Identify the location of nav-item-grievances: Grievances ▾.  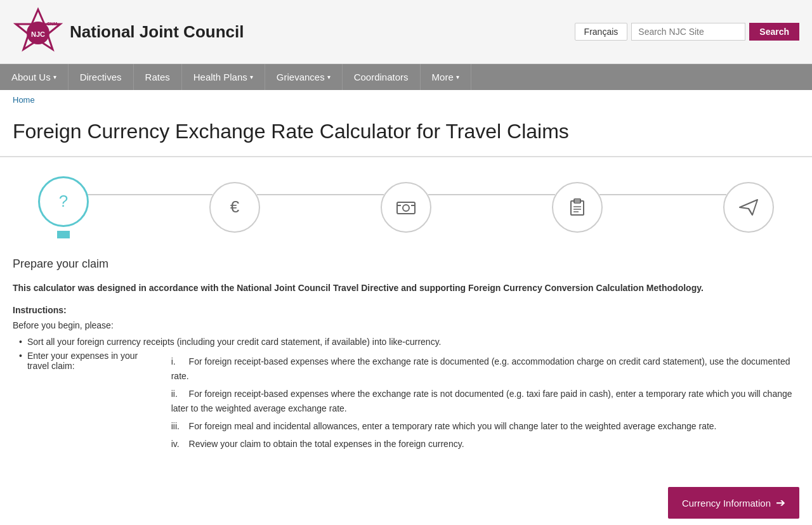
(304, 77).